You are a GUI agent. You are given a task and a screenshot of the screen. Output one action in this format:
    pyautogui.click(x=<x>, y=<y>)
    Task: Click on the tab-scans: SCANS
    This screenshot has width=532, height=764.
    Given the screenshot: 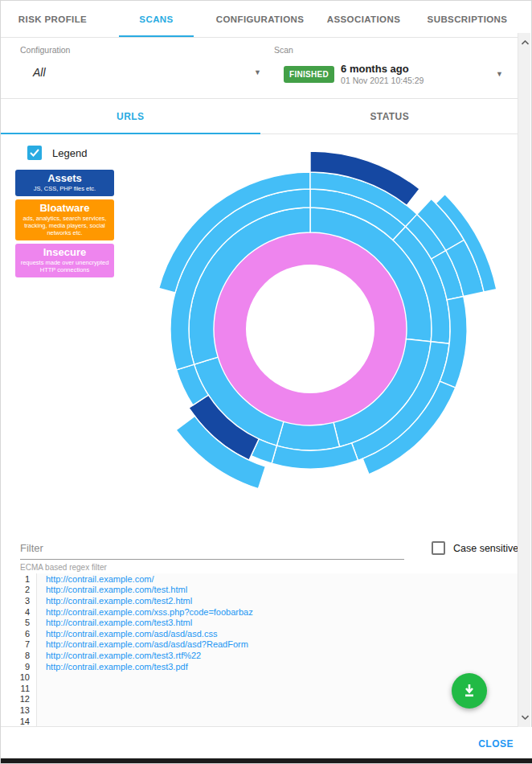 What is the action you would take?
    pyautogui.click(x=156, y=19)
    